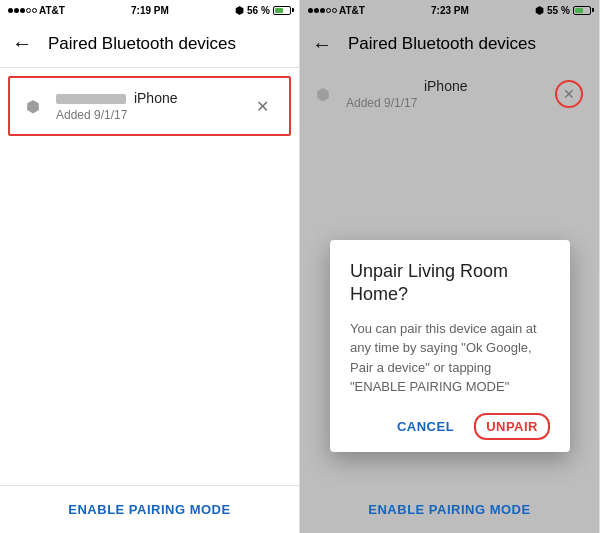  I want to click on status-right-carrier: AT&T, so click(336, 10).